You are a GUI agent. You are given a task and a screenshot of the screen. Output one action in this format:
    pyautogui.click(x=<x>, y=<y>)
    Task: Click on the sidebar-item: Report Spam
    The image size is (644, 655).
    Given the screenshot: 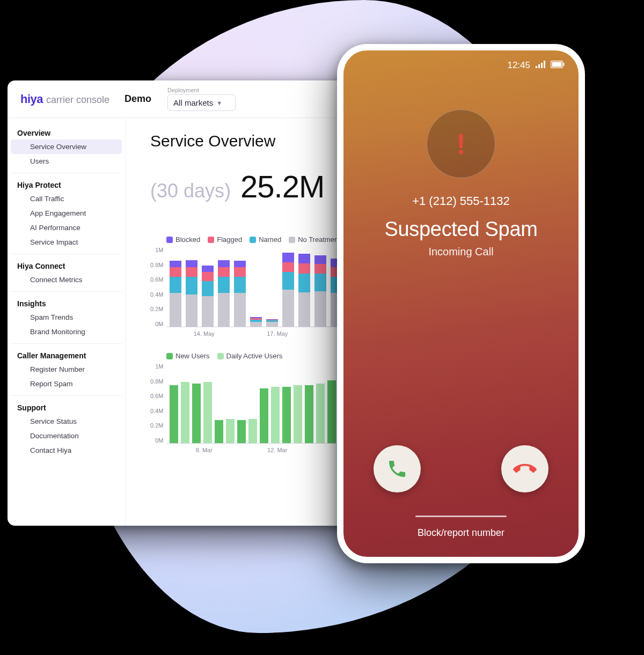 What is the action you would take?
    pyautogui.click(x=67, y=384)
    